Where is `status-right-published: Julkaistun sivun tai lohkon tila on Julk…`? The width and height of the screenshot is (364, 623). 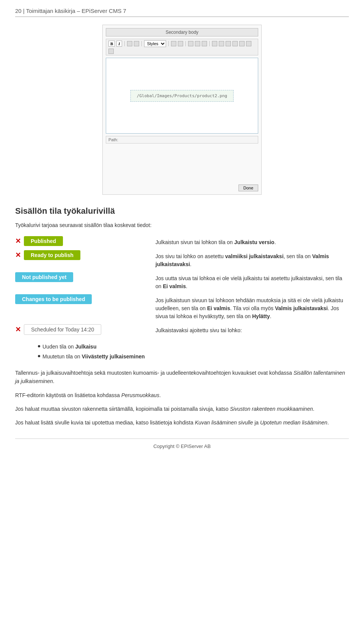 status-right-published: Julkaistun sivun tai lohkon tila on Julk… is located at coordinates (252, 241).